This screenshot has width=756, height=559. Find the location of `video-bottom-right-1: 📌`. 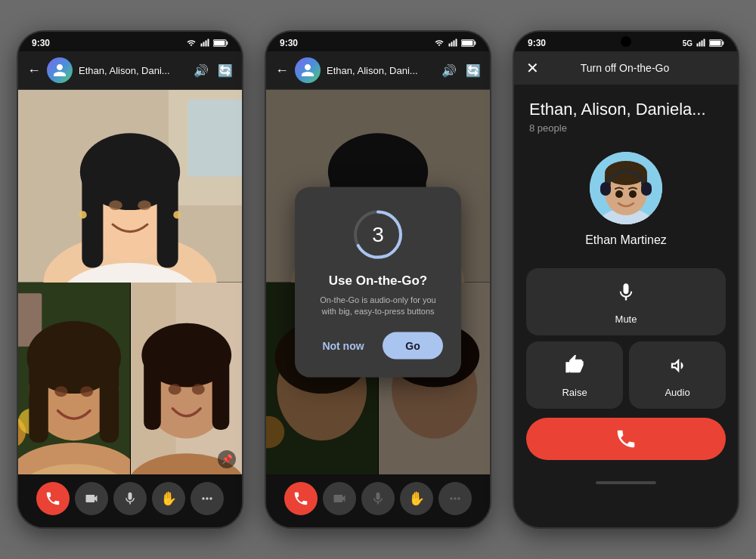

video-bottom-right-1: 📌 is located at coordinates (187, 379).